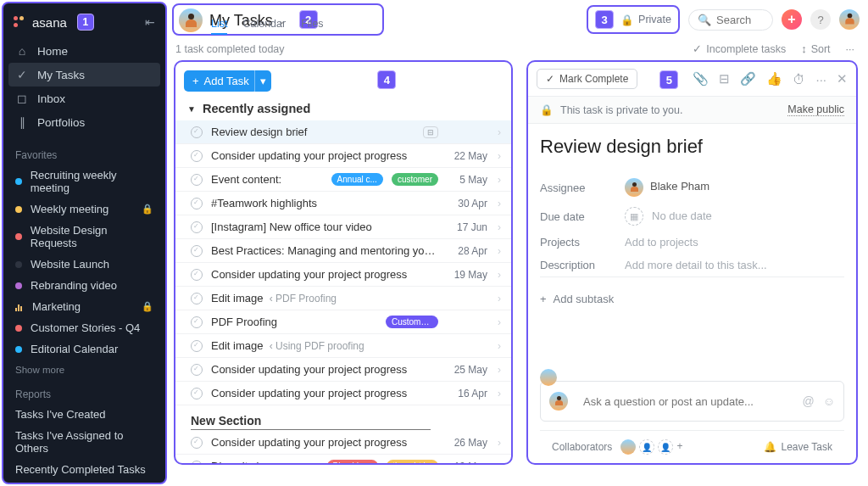 The image size is (868, 486). What do you see at coordinates (683, 447) in the screenshot?
I see `add-collaborator-button: +` at bounding box center [683, 447].